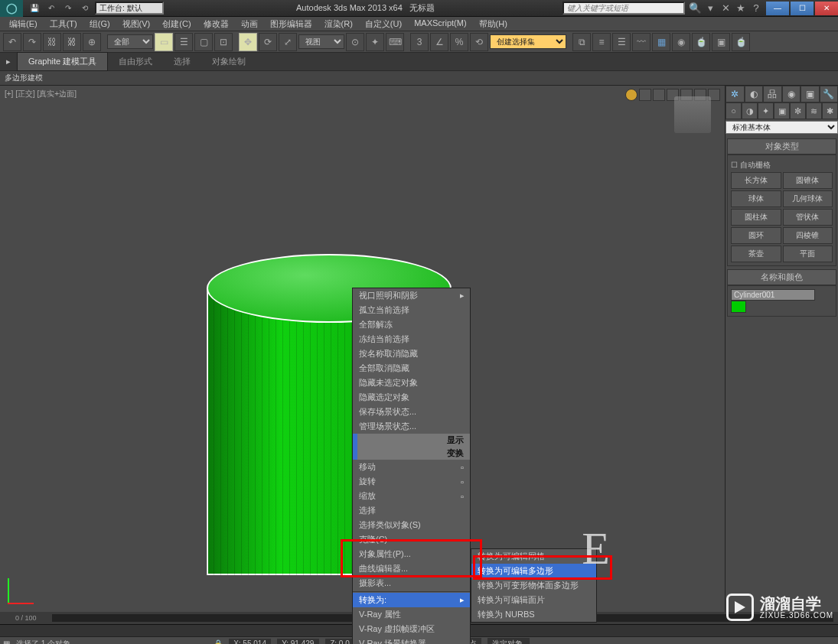 This screenshot has height=644, width=838. I want to click on sub-systems-icon: ✱, so click(830, 111).